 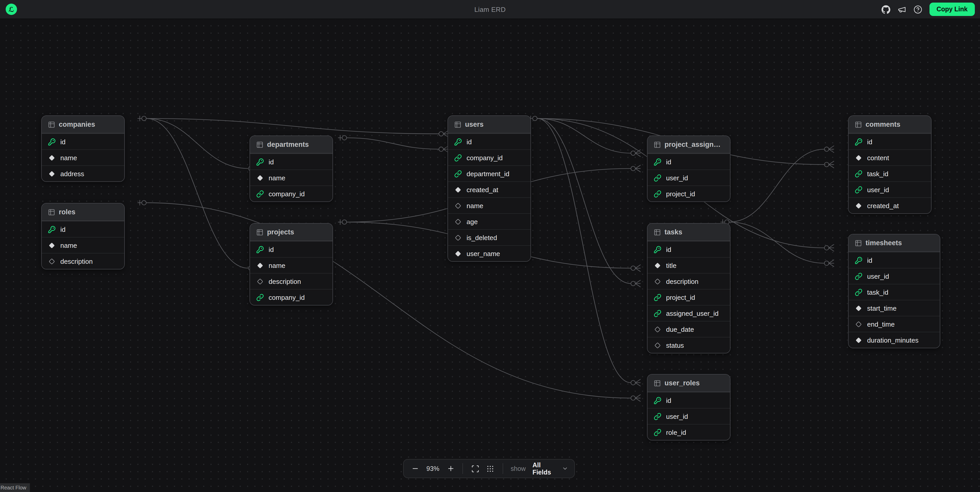 I want to click on table-header: project_assignments, so click(x=689, y=145).